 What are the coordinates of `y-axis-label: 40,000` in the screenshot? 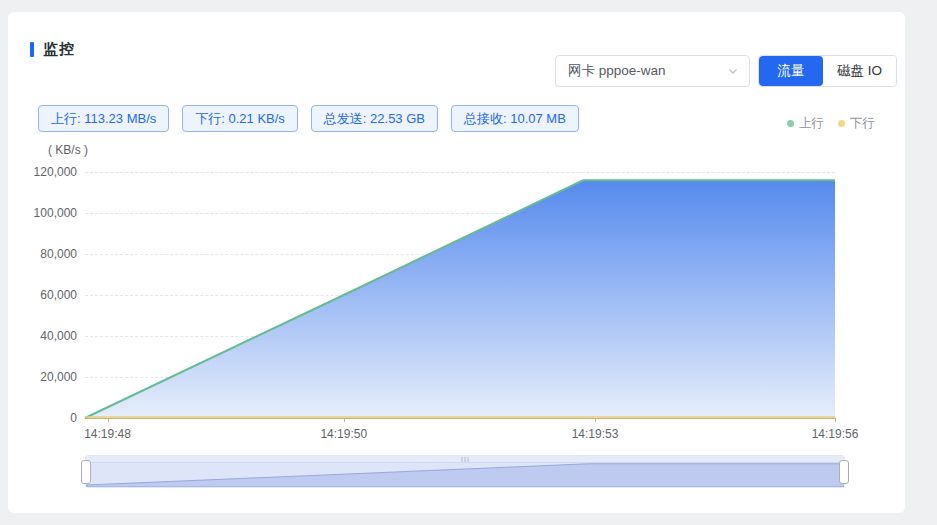 It's located at (45, 336).